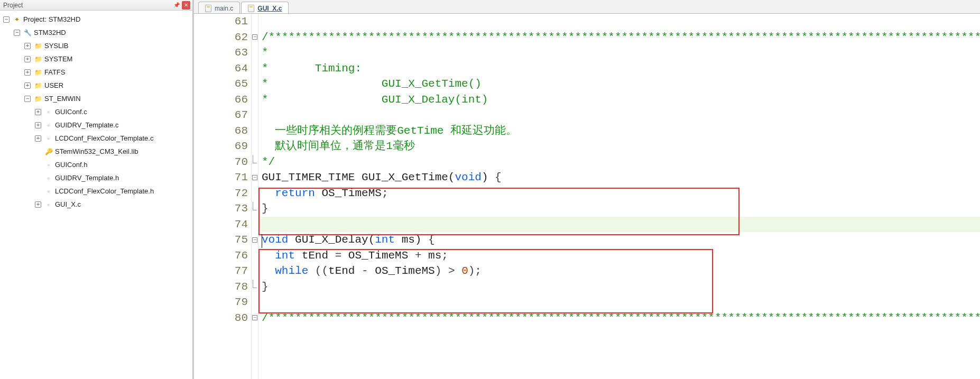 The height and width of the screenshot is (379, 980). What do you see at coordinates (255, 197) in the screenshot?
I see `fold-column: −−−−` at bounding box center [255, 197].